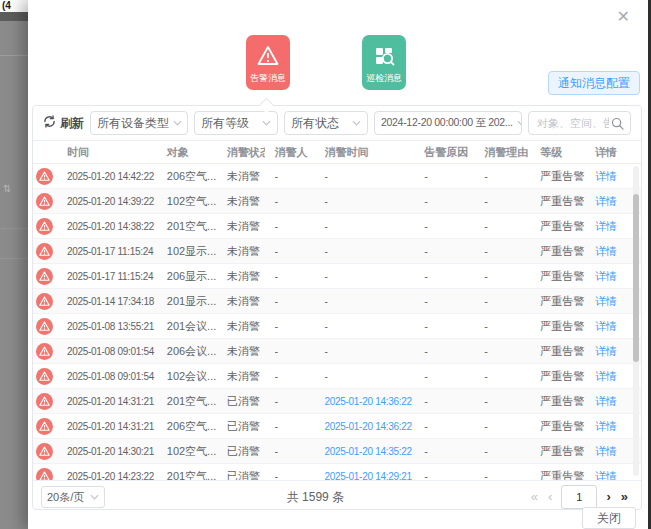 The width and height of the screenshot is (651, 529). I want to click on filter-bar: 刷新 所有设备类型 所有等级 所有状态 2024-12-20 00:00:00 …, so click(337, 124).